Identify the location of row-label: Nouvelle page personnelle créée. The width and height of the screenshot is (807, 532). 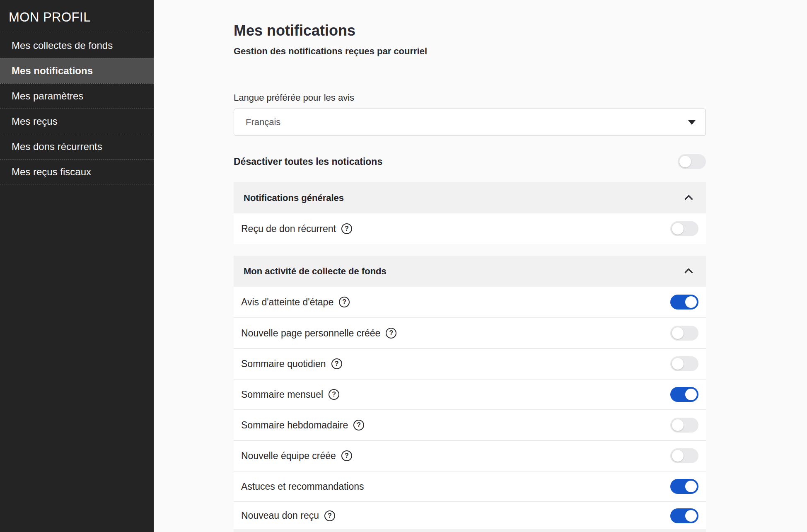
(311, 333).